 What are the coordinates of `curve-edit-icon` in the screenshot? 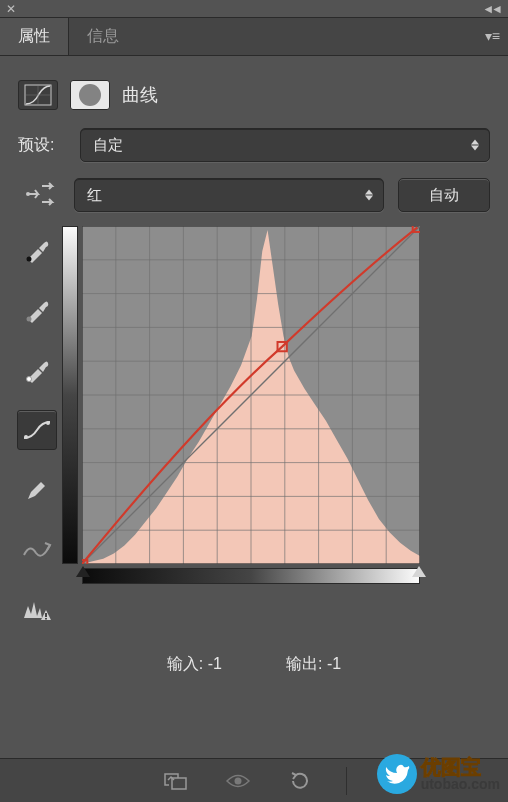 It's located at (37, 430).